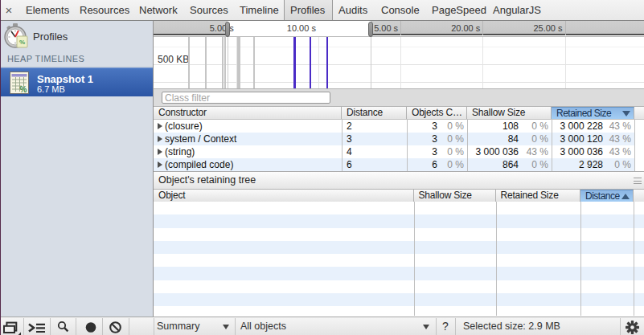 This screenshot has height=335, width=644. What do you see at coordinates (207, 180) in the screenshot?
I see `retaining-tree-title: Object's retaining tree` at bounding box center [207, 180].